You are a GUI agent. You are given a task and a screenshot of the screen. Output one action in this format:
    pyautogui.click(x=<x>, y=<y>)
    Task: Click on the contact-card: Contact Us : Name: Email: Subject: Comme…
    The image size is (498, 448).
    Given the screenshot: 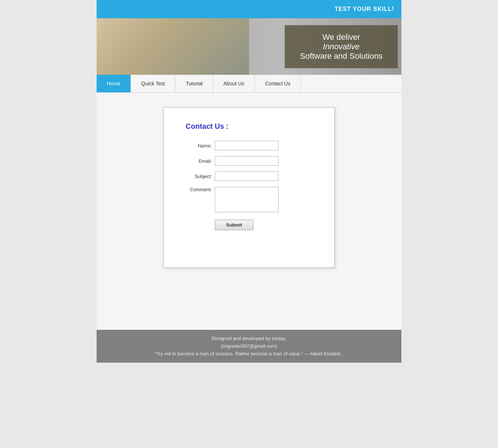 What is the action you would take?
    pyautogui.click(x=249, y=188)
    